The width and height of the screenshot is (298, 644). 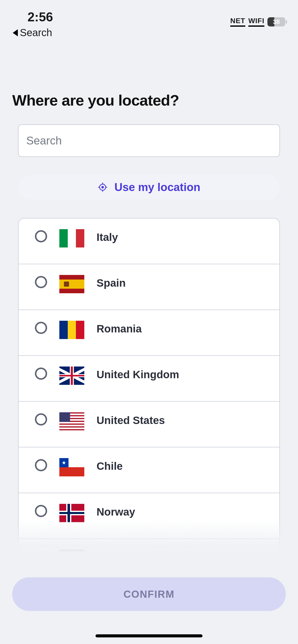 I want to click on status-bar: 2:56 Search NET WIFI 38, so click(x=149, y=18).